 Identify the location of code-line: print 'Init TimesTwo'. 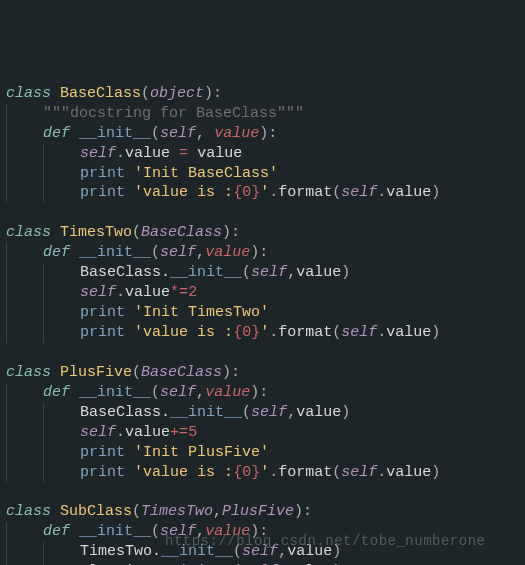
(262, 313).